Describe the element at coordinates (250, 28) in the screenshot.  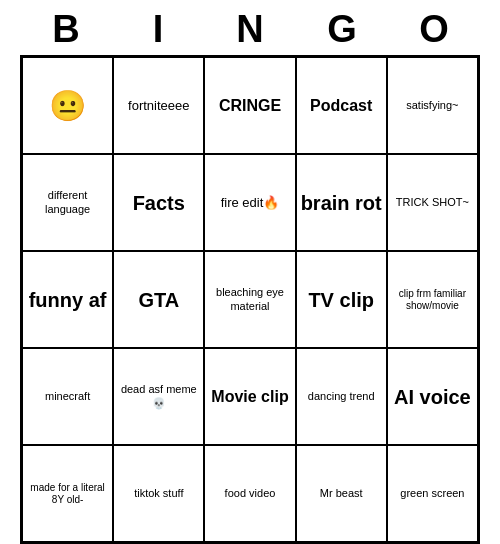
I see `bingo-header: BINGO` at that location.